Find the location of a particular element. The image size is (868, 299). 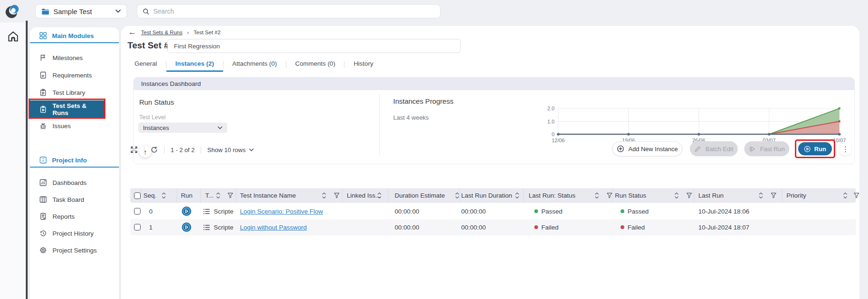

page-size-select: Show 10 rows is located at coordinates (231, 150).